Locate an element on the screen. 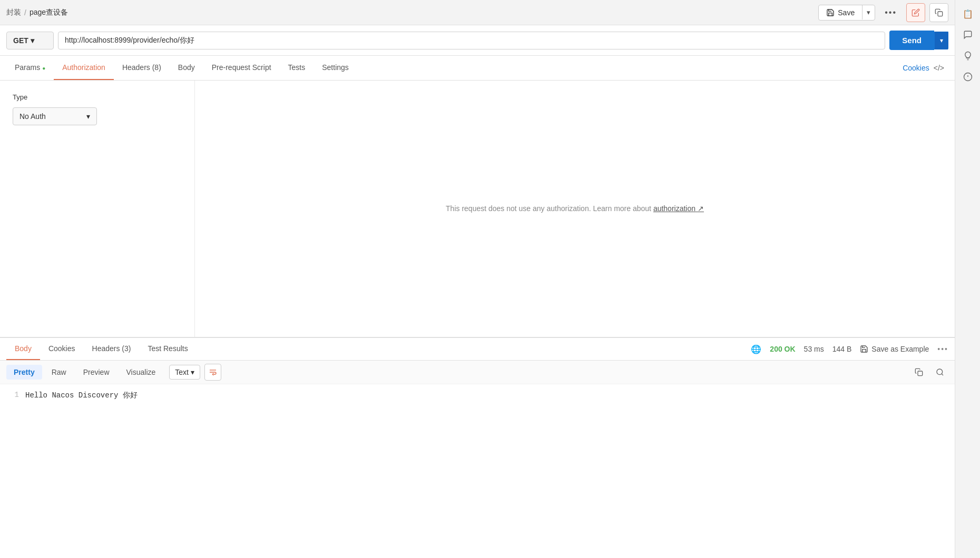 This screenshot has width=980, height=558. format-bar: Pretty Raw Preview Visualize Text ▾ is located at coordinates (477, 373).